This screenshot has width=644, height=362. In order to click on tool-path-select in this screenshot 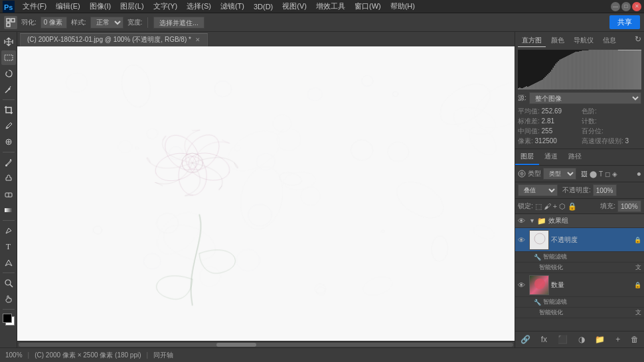, I will do `click(9, 263)`.